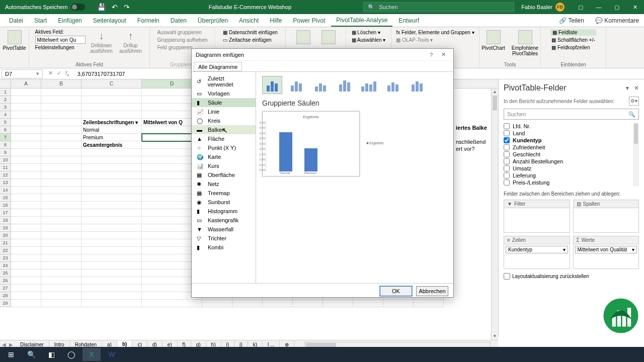 This screenshot has width=644, height=362. What do you see at coordinates (362, 21) in the screenshot?
I see `tab-pivottable-analyse: PivotTable-Analyse` at bounding box center [362, 21].